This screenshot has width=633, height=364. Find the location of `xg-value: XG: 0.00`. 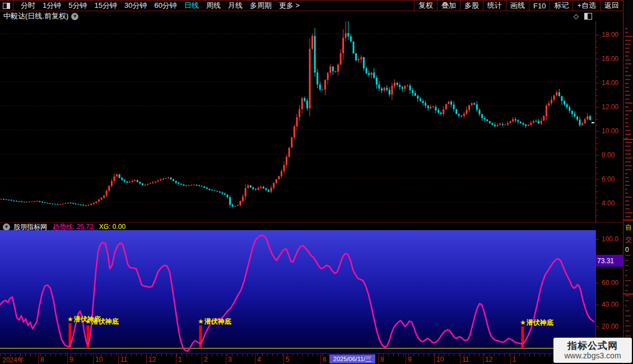

xg-value: XG: 0.00 is located at coordinates (112, 227).